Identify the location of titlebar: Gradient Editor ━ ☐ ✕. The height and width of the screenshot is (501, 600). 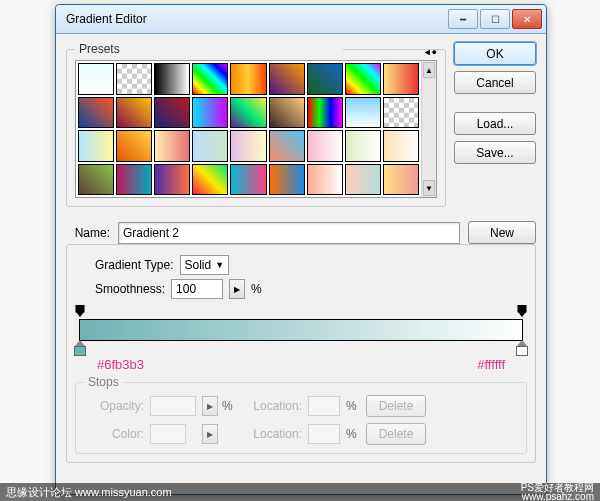
(301, 20).